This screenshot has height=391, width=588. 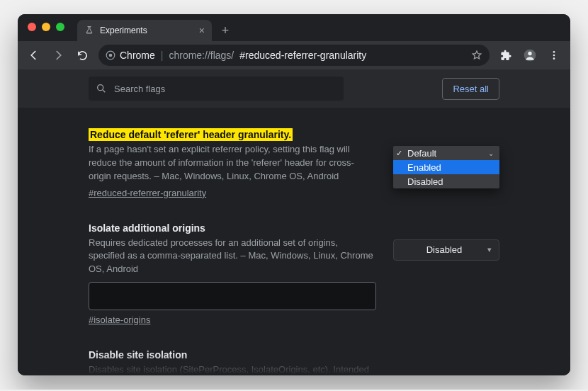 I want to click on address-bar: Chrome | chrome://flags/#reduced-referre…, so click(x=294, y=55).